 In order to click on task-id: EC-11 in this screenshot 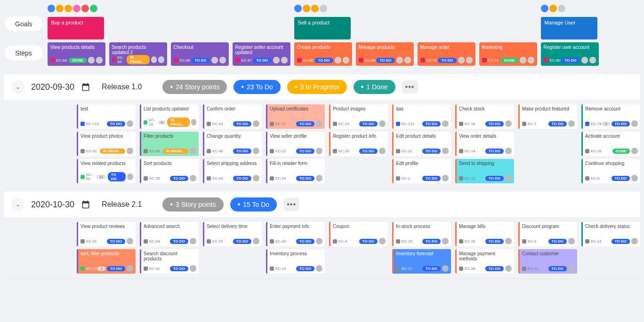, I will do `click(530, 269)`.